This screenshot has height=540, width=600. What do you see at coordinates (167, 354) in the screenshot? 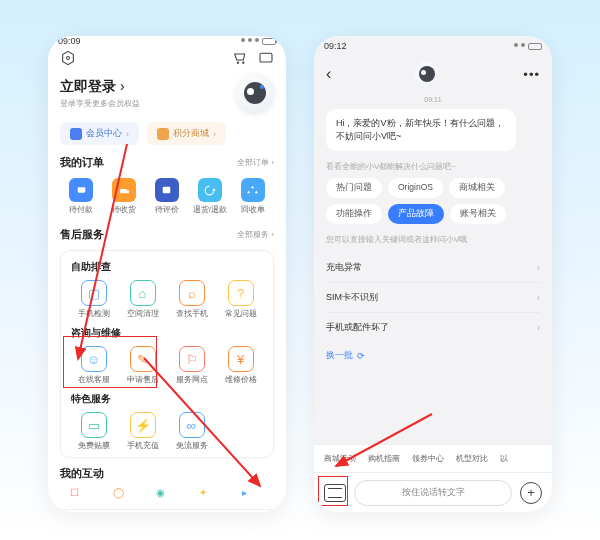
I see `aftersale-card: 自助排查 ▢手机检测 ⌂空间清理 ⌕查找手机 ?常见问题 咨询与维修 ☺在线客服…` at bounding box center [167, 354].